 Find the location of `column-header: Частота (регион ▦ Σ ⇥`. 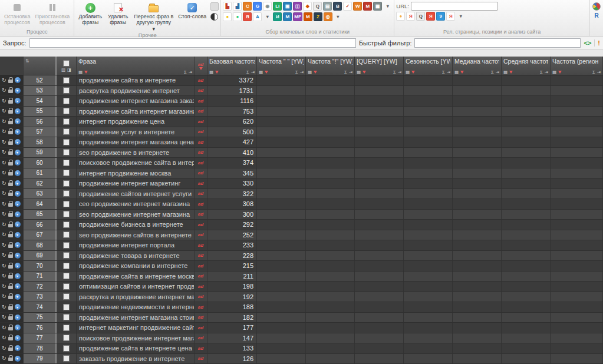

column-header: Частота (регион ▦ Σ ⇥ is located at coordinates (576, 66).